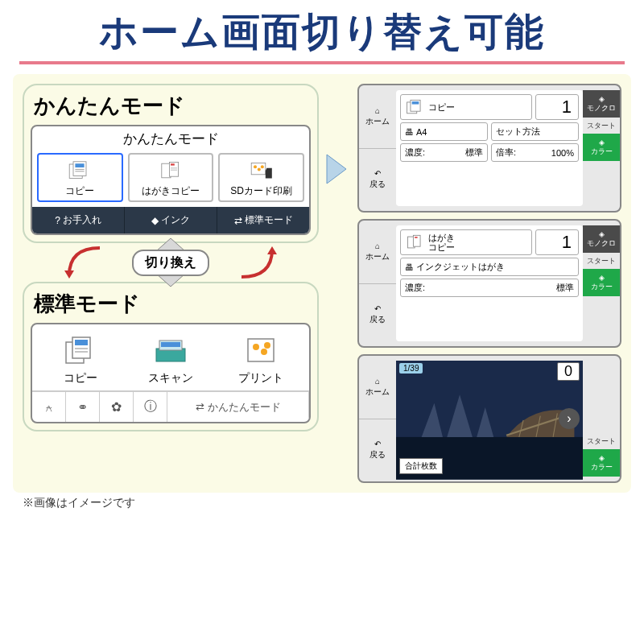 Image resolution: width=644 pixels, height=644 pixels. What do you see at coordinates (171, 262) in the screenshot?
I see `swap-button: 切り換え` at bounding box center [171, 262].